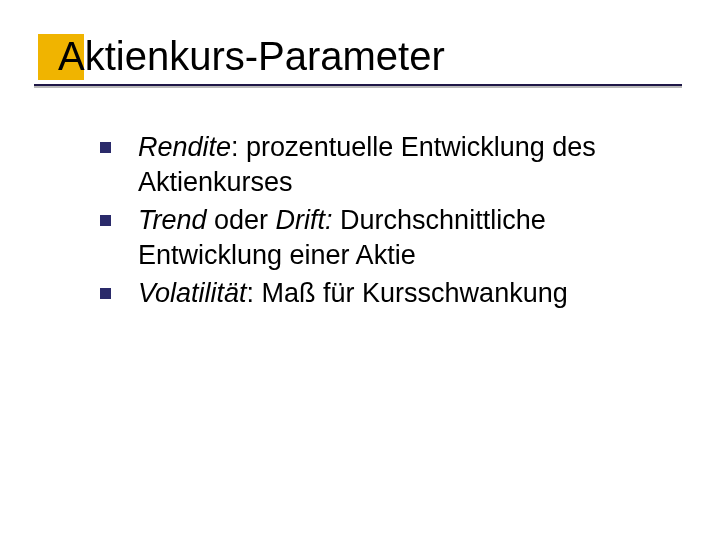  Describe the element at coordinates (358, 85) in the screenshot. I see `title-underline` at that location.